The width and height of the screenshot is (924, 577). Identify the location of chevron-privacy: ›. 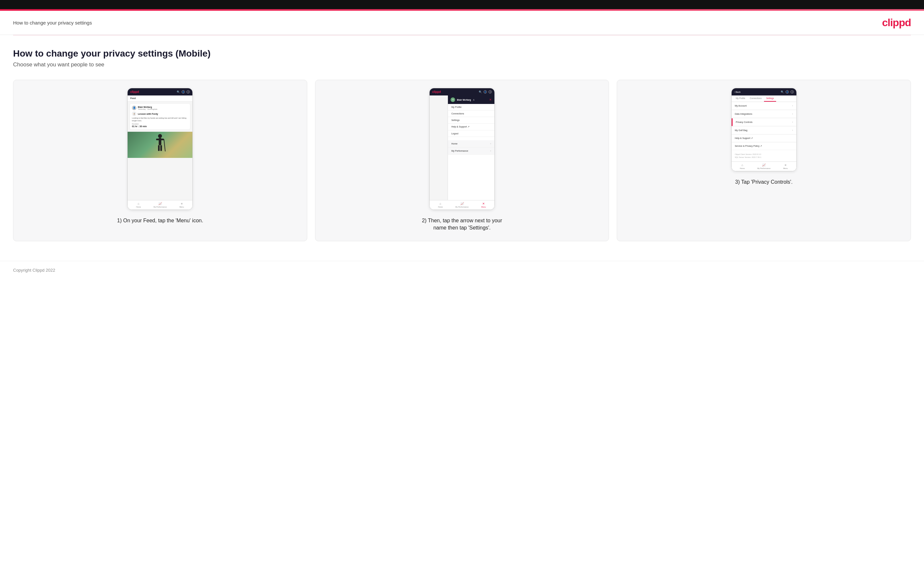
(793, 122).